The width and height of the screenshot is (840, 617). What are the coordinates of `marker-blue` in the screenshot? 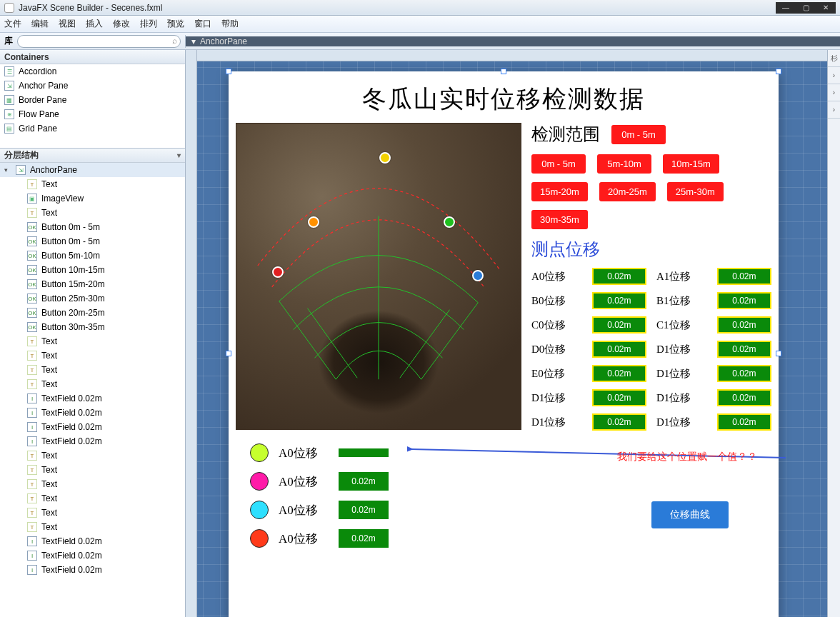 It's located at (478, 276).